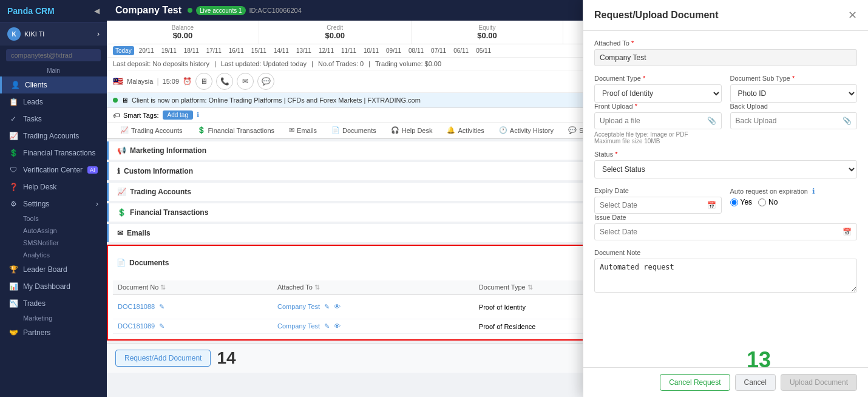 The image size is (868, 397). I want to click on tab-financial-label: Financial Transactions, so click(242, 131).